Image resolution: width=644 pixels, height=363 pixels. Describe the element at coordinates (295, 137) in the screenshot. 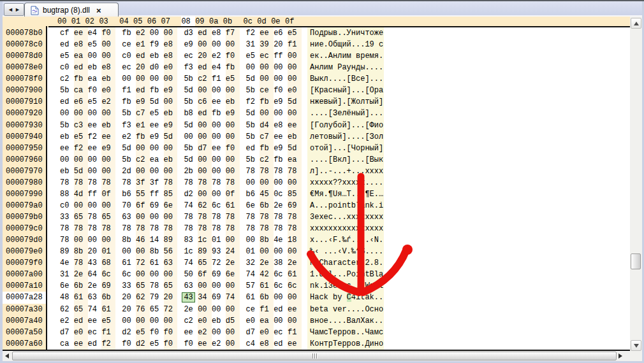

I see `hex-byte: eb` at that location.